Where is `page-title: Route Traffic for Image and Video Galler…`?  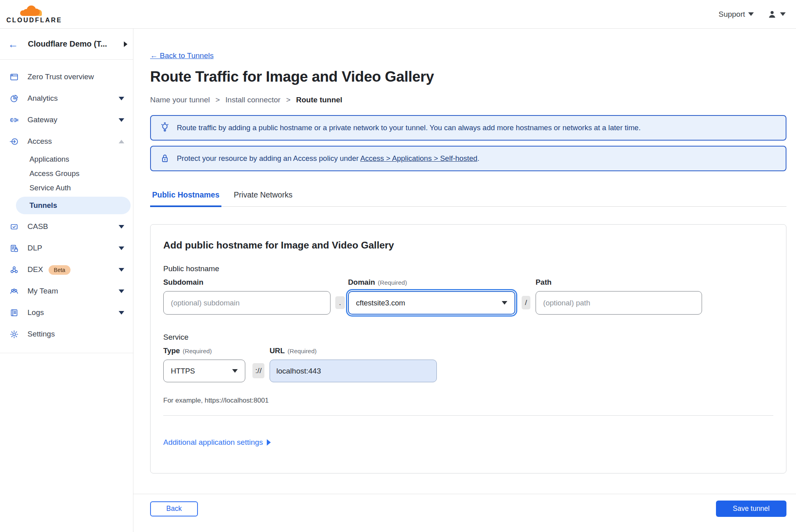 page-title: Route Traffic for Image and Video Galler… is located at coordinates (468, 77).